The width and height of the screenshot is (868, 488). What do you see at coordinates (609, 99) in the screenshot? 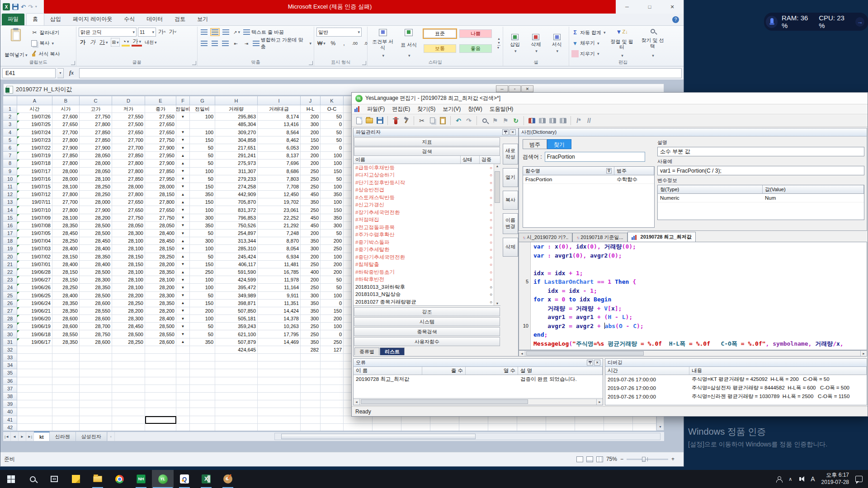
I see `editor-titlebar: YL YesLanguage 편집기 - [20190728 최고_최저값 <검…` at bounding box center [609, 99].